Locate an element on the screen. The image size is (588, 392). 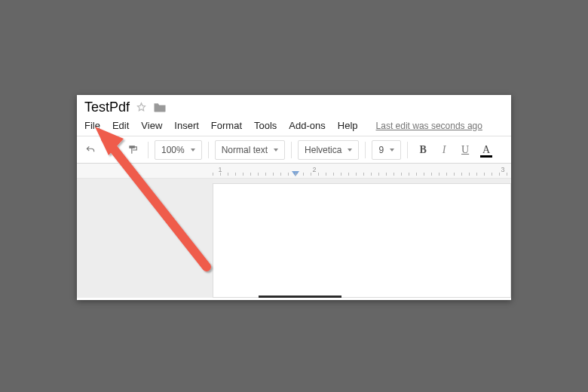
ruler-number: 3 is located at coordinates (502, 170).